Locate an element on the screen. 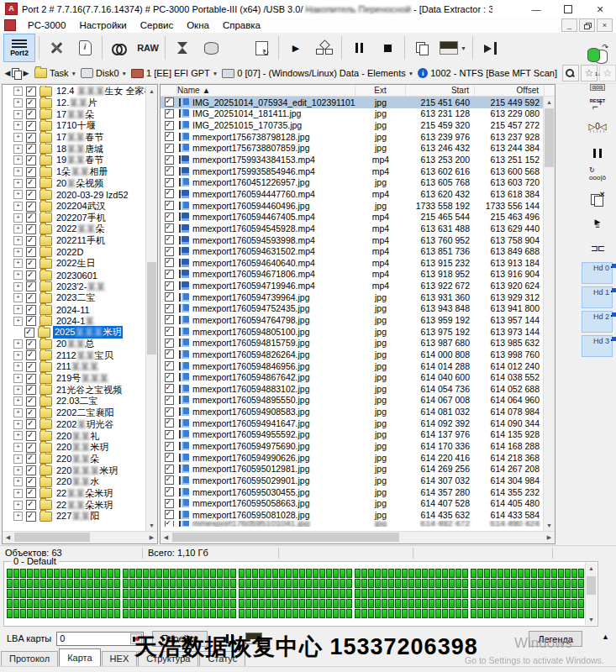  table-row: IMG_20251014_075934_edit_102391101511...… is located at coordinates (351, 102).